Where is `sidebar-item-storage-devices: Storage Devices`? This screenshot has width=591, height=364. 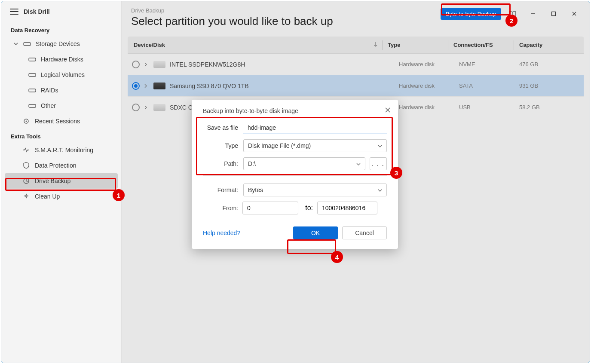 sidebar-item-storage-devices: Storage Devices is located at coordinates (61, 44).